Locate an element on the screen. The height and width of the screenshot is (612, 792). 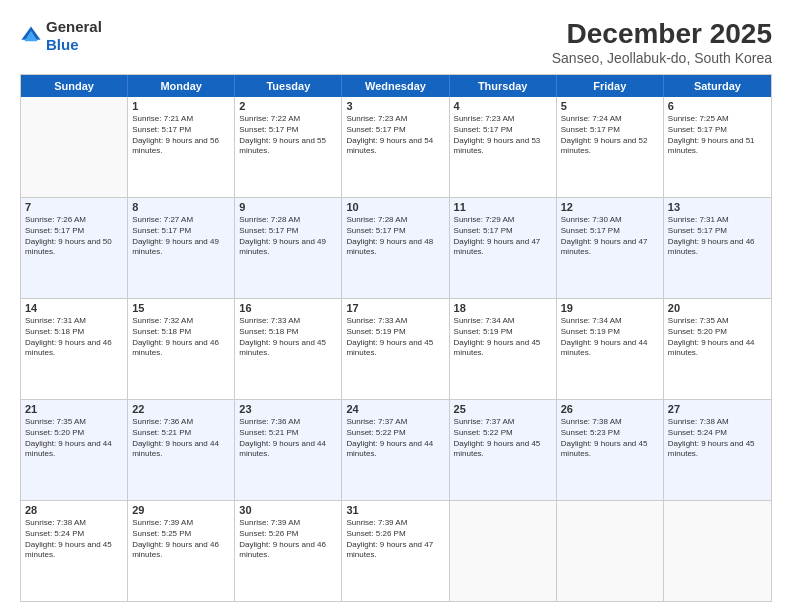
subtitle: Sanseo, Jeollabuk-do, South Korea is located at coordinates (662, 58).